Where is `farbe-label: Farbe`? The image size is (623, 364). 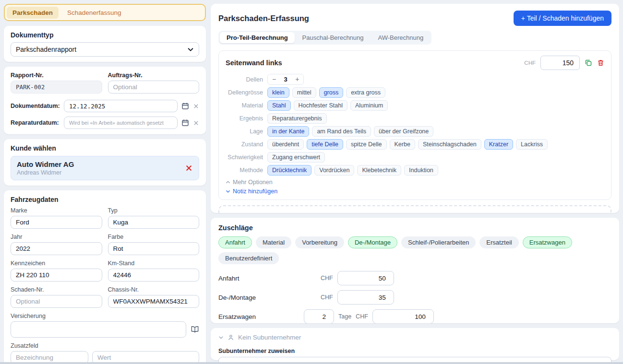
farbe-label: Farbe is located at coordinates (154, 237).